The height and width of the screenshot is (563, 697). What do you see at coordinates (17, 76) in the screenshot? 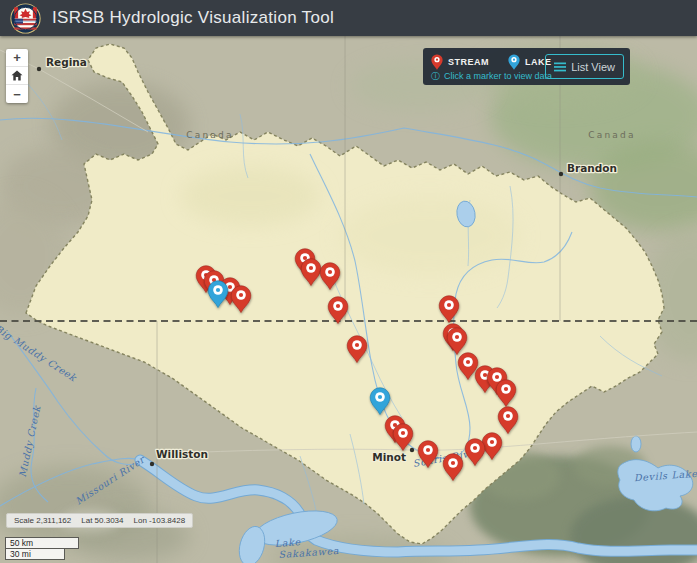
I see `home-button` at bounding box center [17, 76].